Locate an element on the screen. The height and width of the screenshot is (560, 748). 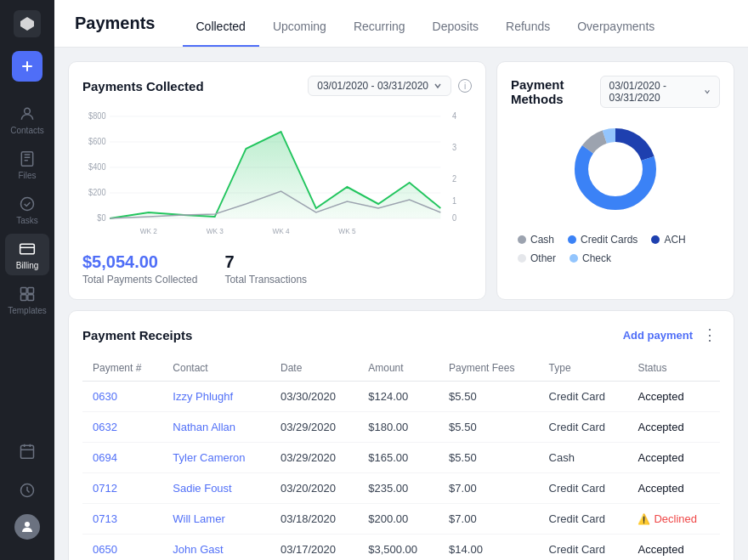
clock-icon is located at coordinates (27, 490).